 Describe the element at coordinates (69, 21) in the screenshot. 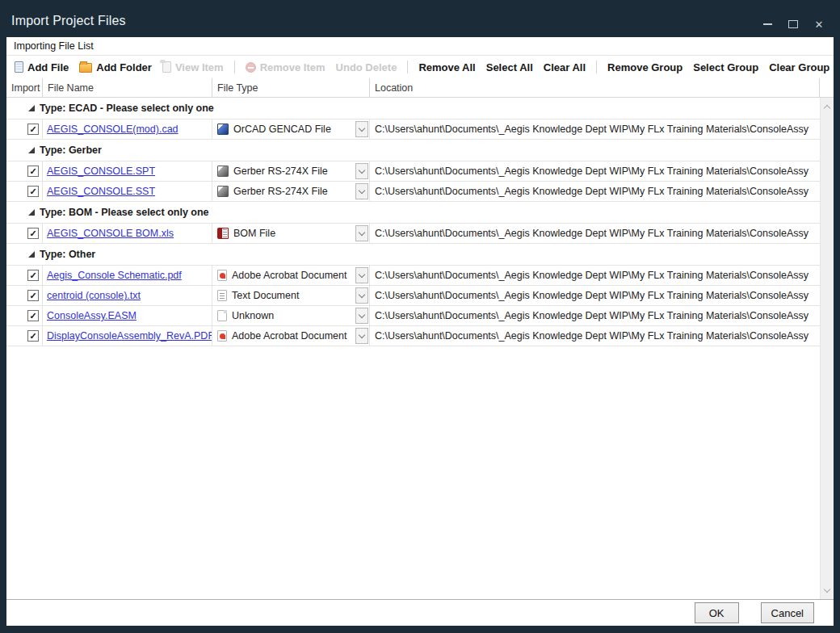

I see `window-title: Import Project Files` at that location.